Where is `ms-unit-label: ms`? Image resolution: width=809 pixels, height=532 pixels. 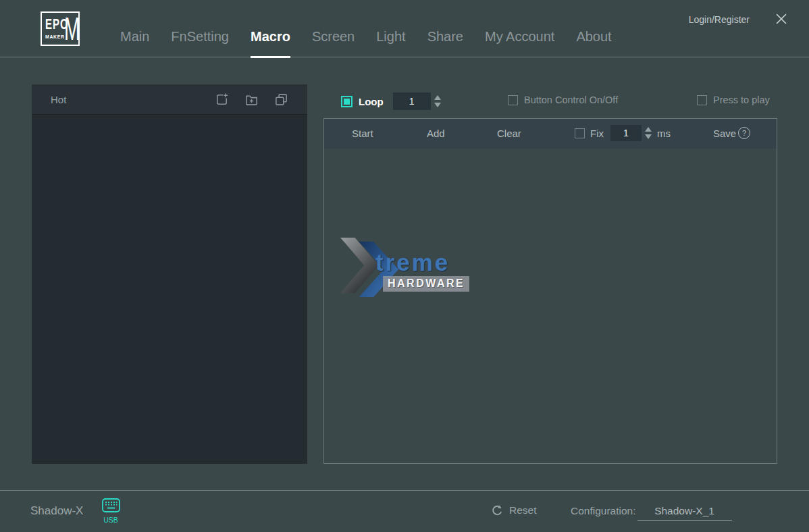
ms-unit-label: ms is located at coordinates (664, 134).